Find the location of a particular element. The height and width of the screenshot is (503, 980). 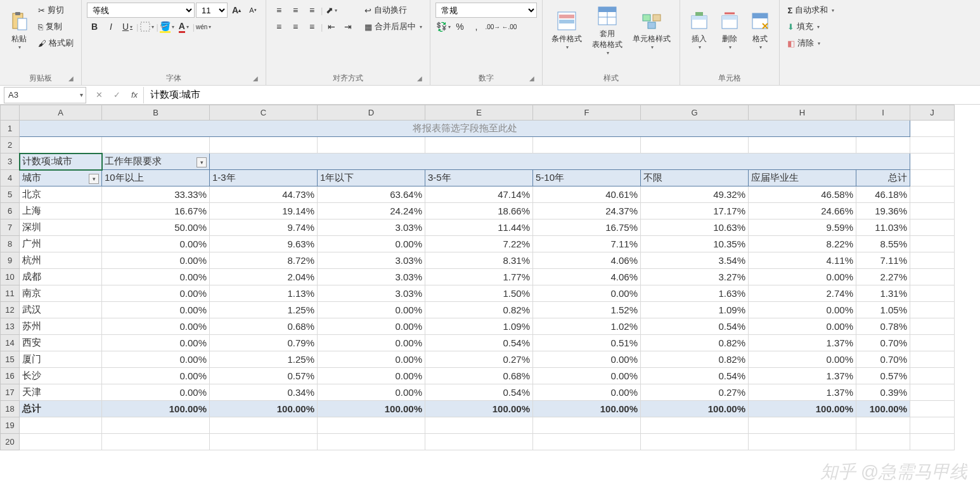

pivot-col-header: 3-5年 is located at coordinates (479, 178).